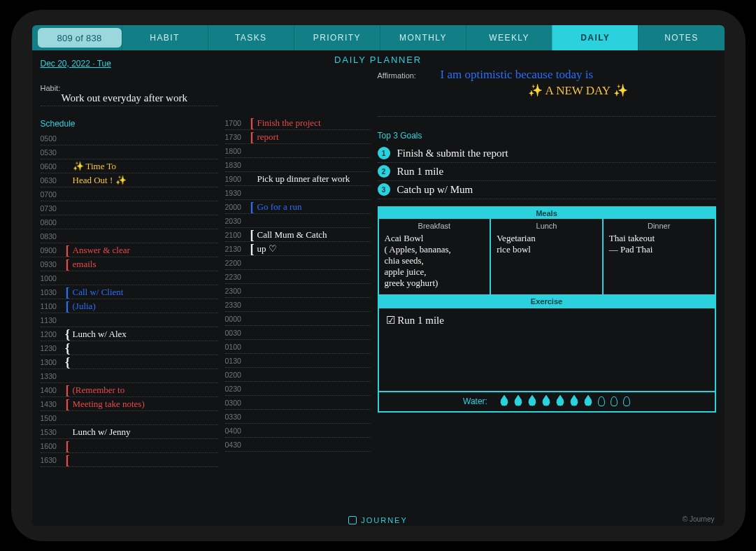 The width and height of the screenshot is (756, 551). What do you see at coordinates (435, 261) in the screenshot?
I see `meal-breakfast-text: Acai Bowl ( Apples, bananas, chia seeds,…` at bounding box center [435, 261].